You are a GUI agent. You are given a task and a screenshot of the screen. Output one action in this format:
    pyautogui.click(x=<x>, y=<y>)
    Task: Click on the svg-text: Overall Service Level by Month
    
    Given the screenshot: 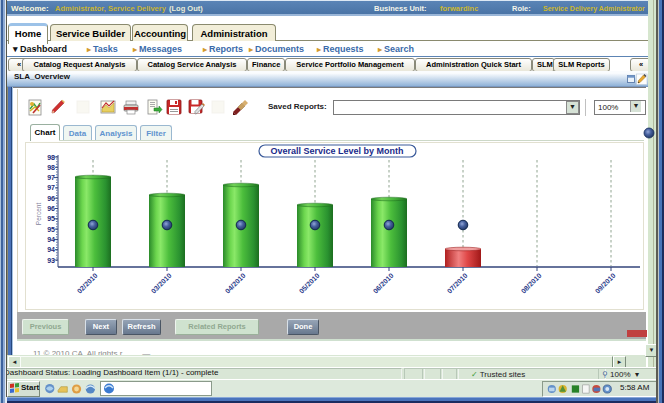 What is the action you would take?
    pyautogui.click(x=336, y=151)
    